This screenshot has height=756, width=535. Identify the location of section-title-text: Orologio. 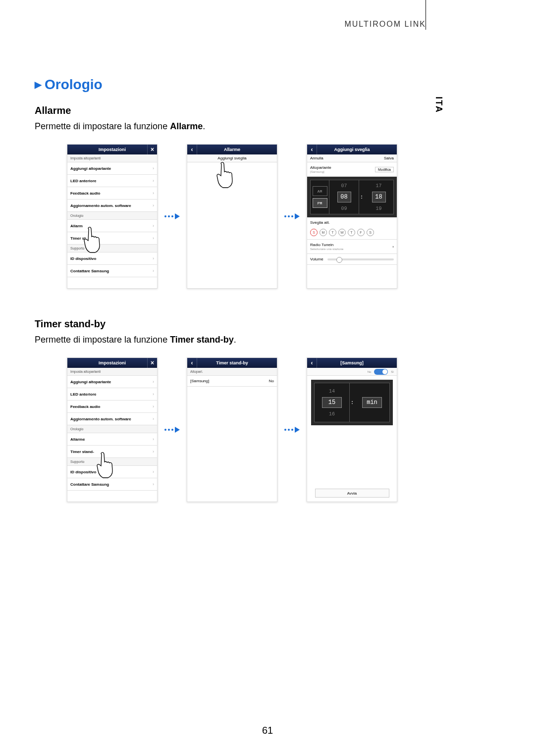
(73, 85).